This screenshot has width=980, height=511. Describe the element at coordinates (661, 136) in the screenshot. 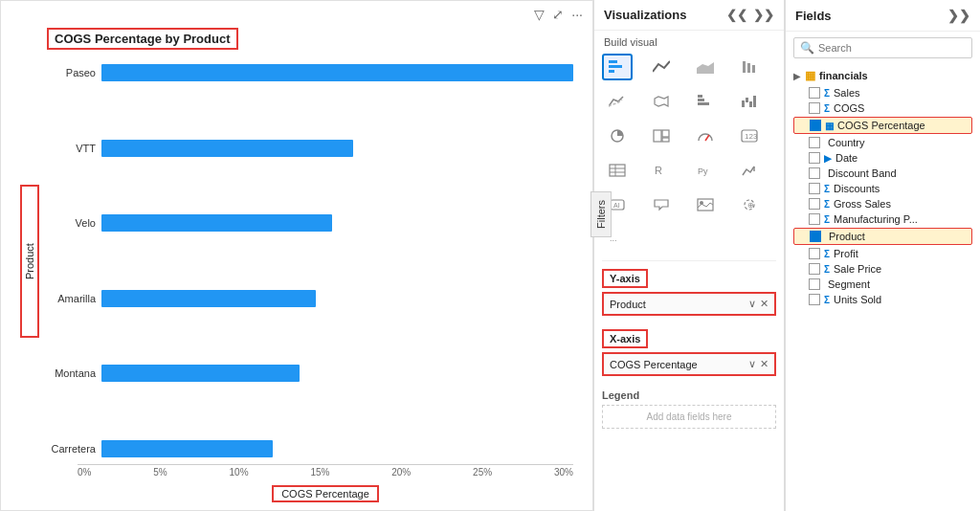

I see `treemap-icon` at that location.